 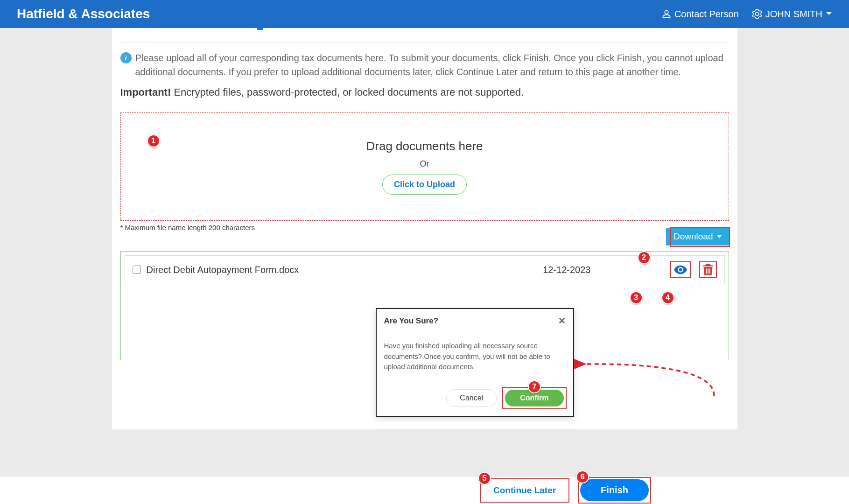 What do you see at coordinates (83, 14) in the screenshot?
I see `brand-title: Hatfield & Associates` at bounding box center [83, 14].